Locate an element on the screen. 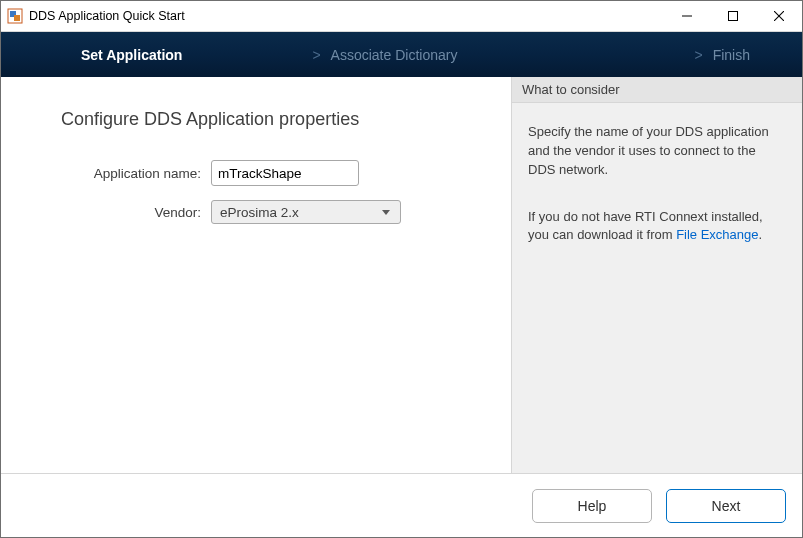 This screenshot has width=803, height=538. title-bar: DDS Application Quick Start is located at coordinates (402, 16).